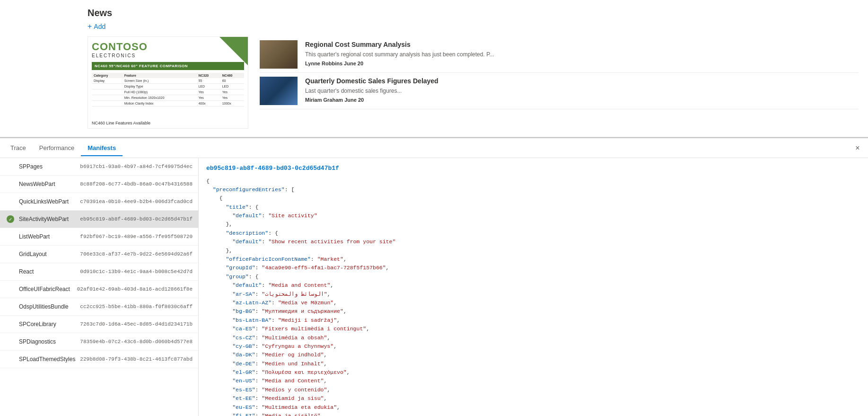  I want to click on row-hash-quicklinkswebpart: c70391ea-0b10-4ee9-b2b4-006d3fcad0cd, so click(136, 202).